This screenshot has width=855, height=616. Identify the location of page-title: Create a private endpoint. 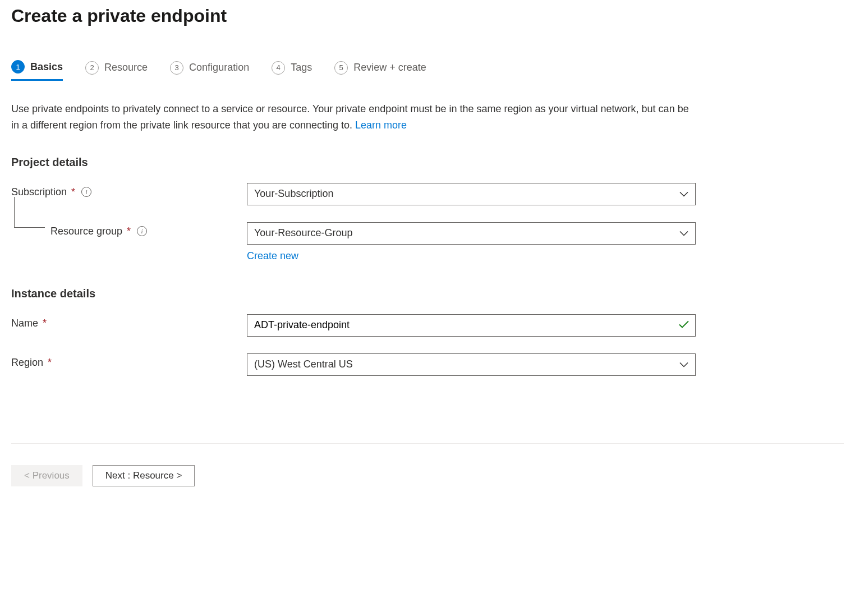
(428, 16).